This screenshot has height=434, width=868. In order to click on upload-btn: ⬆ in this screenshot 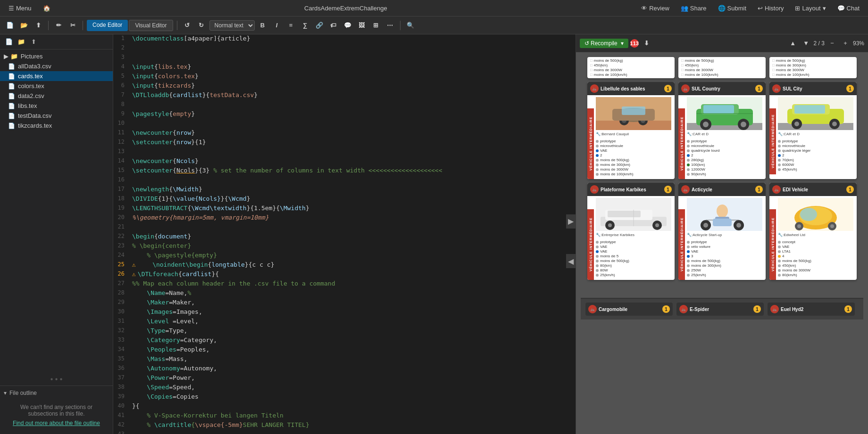, I will do `click(38, 25)`.